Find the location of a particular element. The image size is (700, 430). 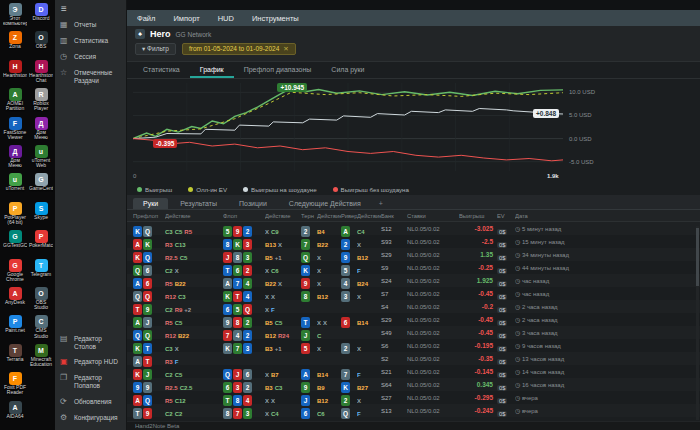

action-token: X is located at coordinates (359, 297).